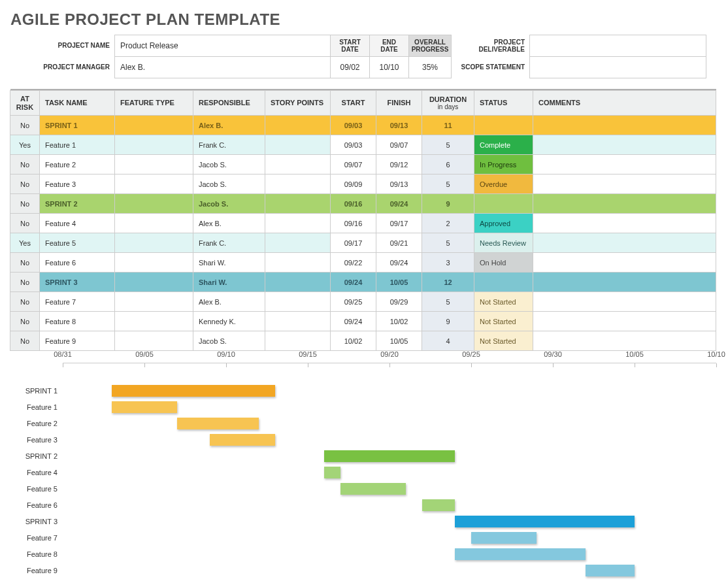 The width and height of the screenshot is (728, 581). I want to click on cell-start: 09/09, so click(353, 184).